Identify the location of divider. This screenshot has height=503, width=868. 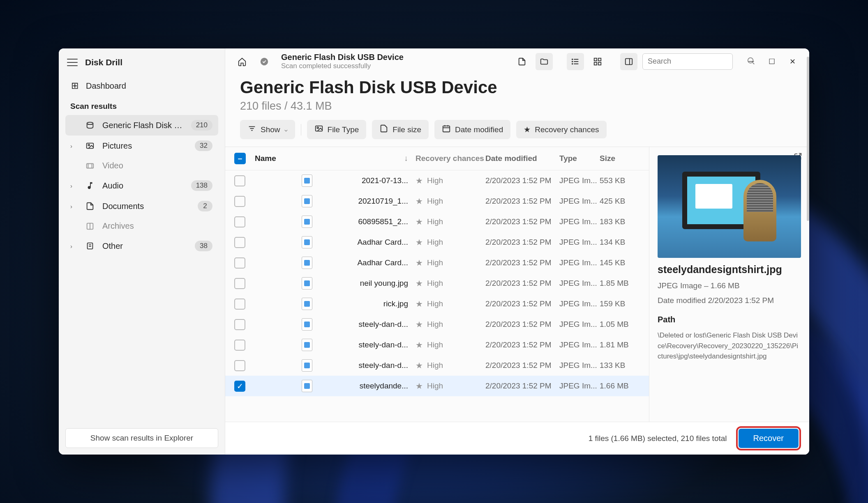
(301, 130).